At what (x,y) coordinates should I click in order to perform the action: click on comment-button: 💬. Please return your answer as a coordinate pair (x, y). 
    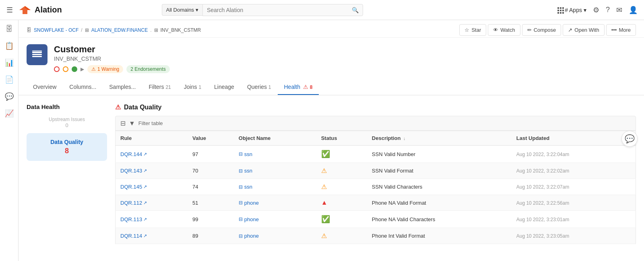
    Looking at the image, I should click on (630, 139).